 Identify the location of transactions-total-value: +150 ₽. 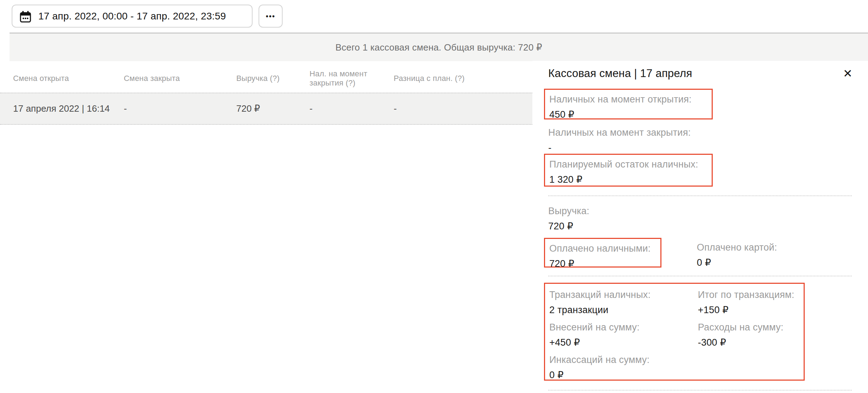
(751, 310).